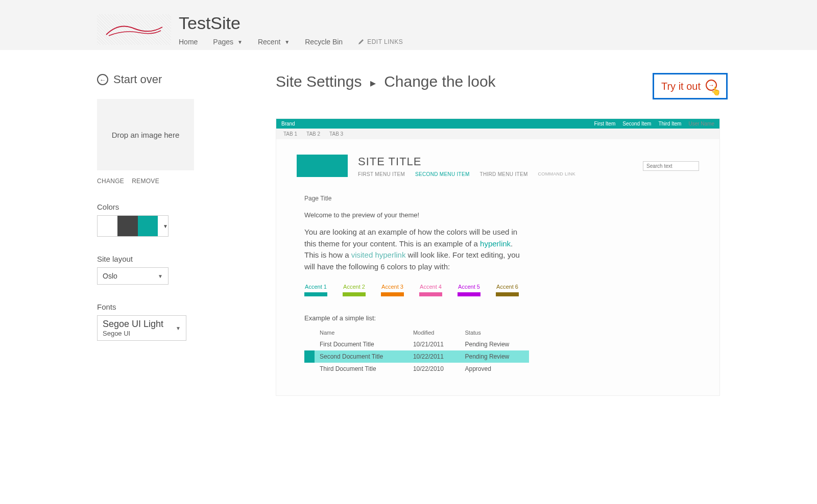 The image size is (817, 504). Describe the element at coordinates (354, 290) in the screenshot. I see `accent-swatch: Accent 2` at that location.